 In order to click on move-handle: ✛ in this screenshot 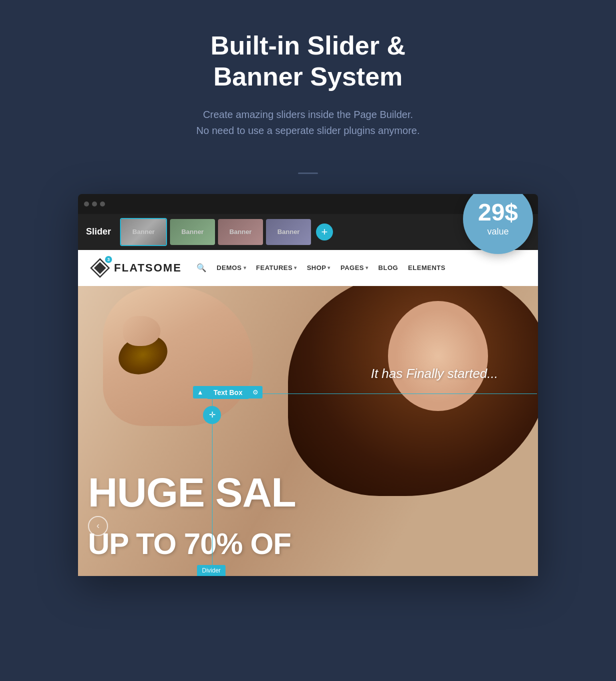, I will do `click(212, 415)`.